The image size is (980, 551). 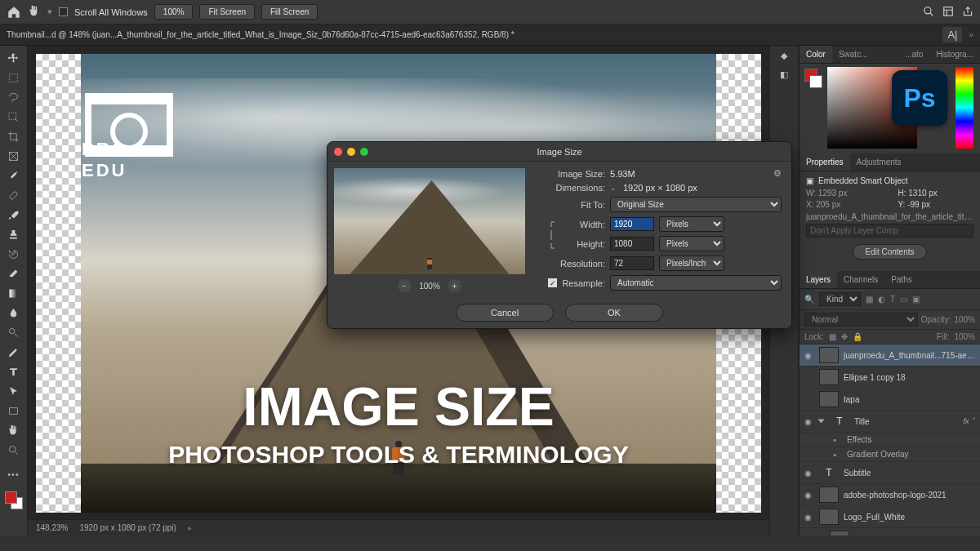 I want to click on move-tool-icon, so click(x=14, y=58).